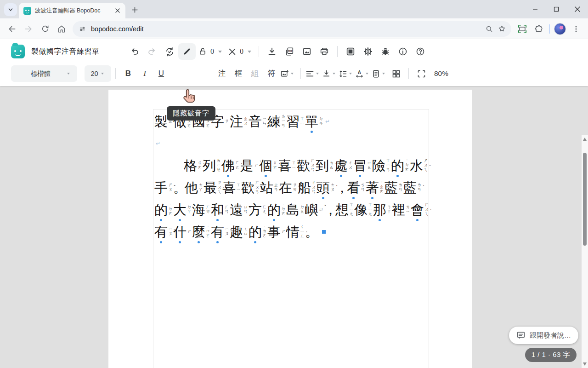 The height and width of the screenshot is (368, 588). I want to click on vertical-align-button, so click(330, 74).